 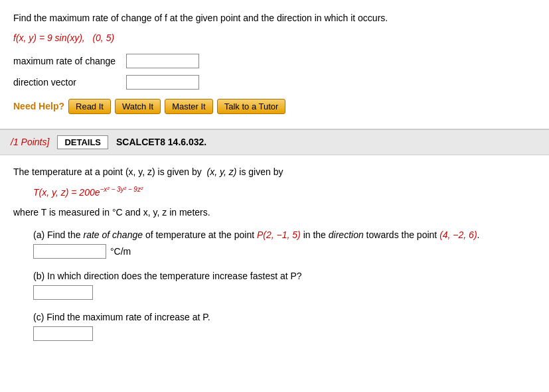 What do you see at coordinates (284, 293) in the screenshot?
I see `part-b-input-block` at bounding box center [284, 293].